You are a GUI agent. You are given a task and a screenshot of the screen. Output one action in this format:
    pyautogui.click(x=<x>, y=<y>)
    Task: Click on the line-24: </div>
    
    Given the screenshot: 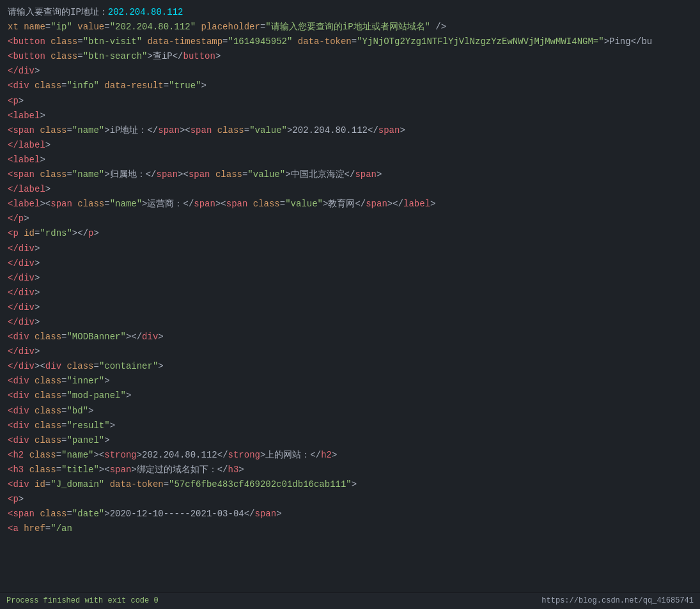 What is the action you would take?
    pyautogui.click(x=350, y=351)
    